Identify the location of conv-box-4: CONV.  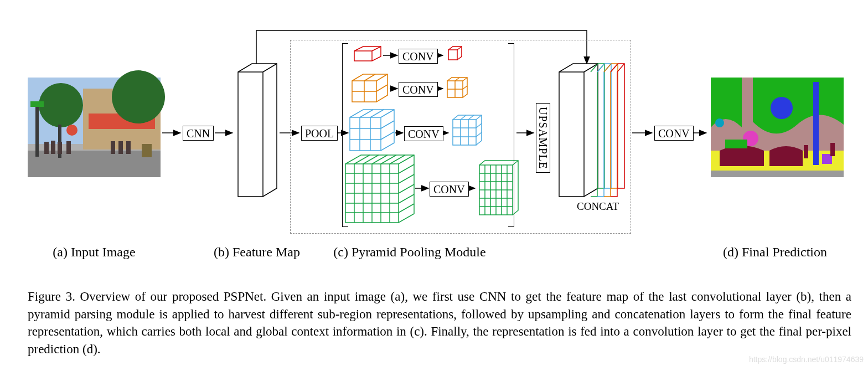
(450, 189).